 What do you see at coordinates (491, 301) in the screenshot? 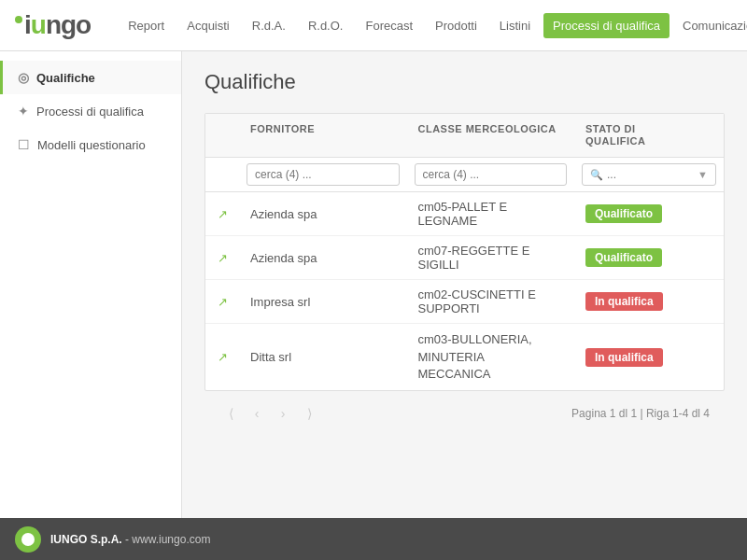
I see `cell-classe-3: cm02-CUSCINETTI E SUPPORTI` at bounding box center [491, 301].